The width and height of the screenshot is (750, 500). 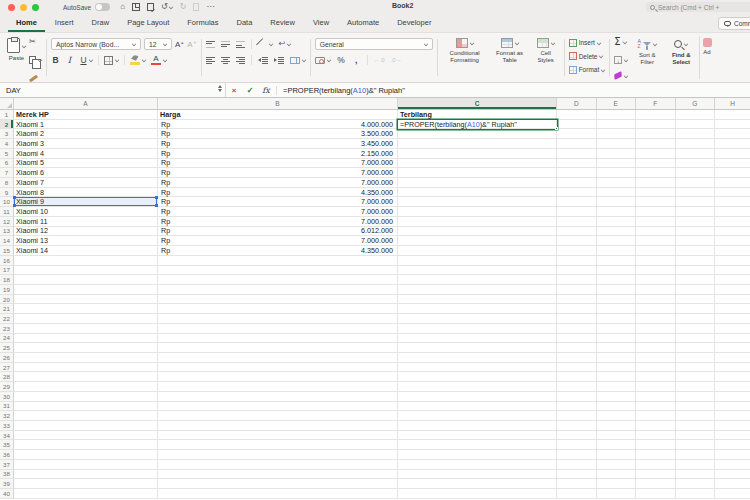 What do you see at coordinates (478, 377) in the screenshot?
I see `cell-C28` at bounding box center [478, 377].